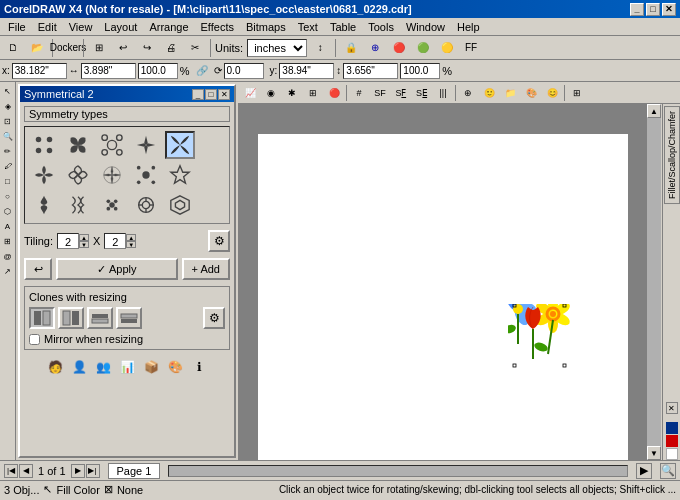  What do you see at coordinates (654, 282) in the screenshot?
I see `scroll-track-vertical` at bounding box center [654, 282].